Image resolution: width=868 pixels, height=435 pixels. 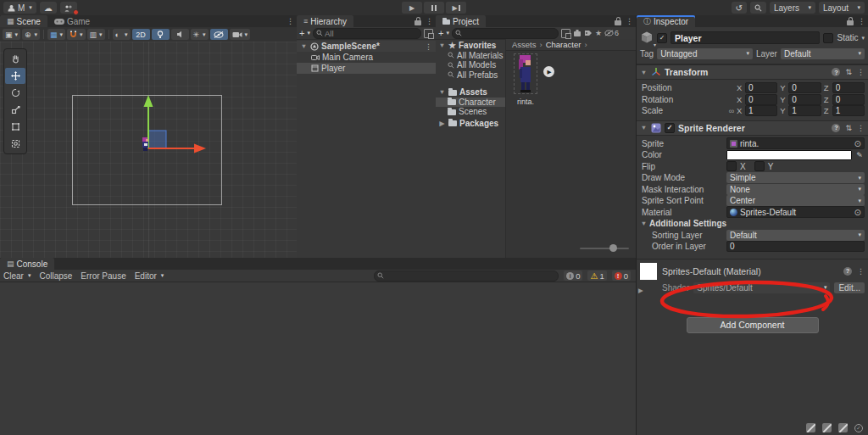 I want to click on tool-handle-rotation-button: ⊕▾, so click(x=31, y=34).